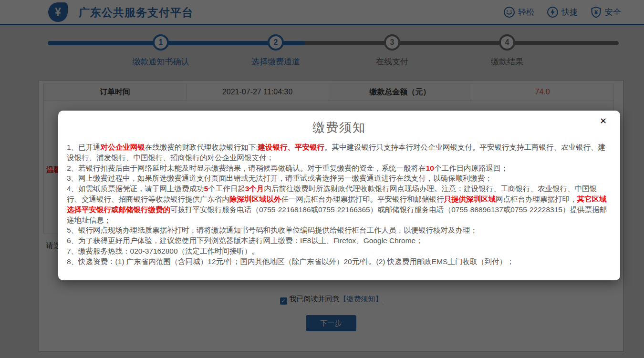 Image resolution: width=644 pixels, height=358 pixels. What do you see at coordinates (338, 230) in the screenshot?
I see `notice-item-5: 5、银行网点现场办理纸质票据补打时，请将缴款通知书号码和执收单位编码提供给银行柜…` at bounding box center [338, 230].